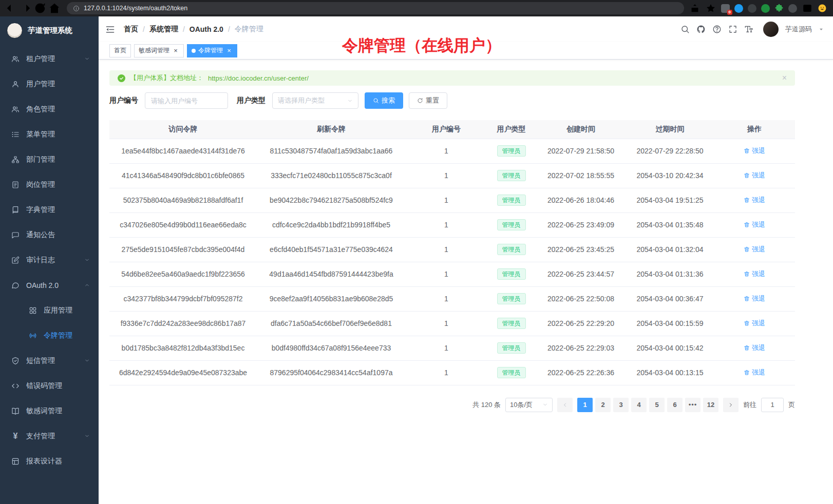 This screenshot has width=833, height=504. Describe the element at coordinates (206, 29) in the screenshot. I see `breadcrumb-oauth: OAuth 2.0` at that location.